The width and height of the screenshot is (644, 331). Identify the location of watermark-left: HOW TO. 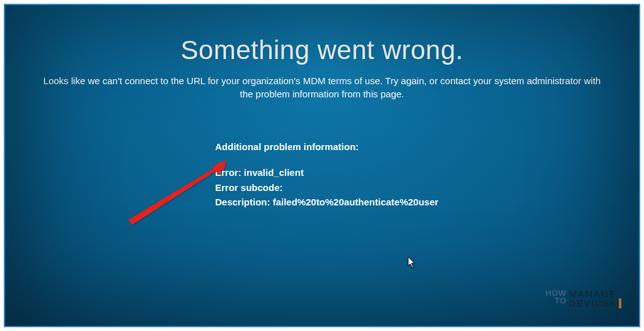
(556, 298).